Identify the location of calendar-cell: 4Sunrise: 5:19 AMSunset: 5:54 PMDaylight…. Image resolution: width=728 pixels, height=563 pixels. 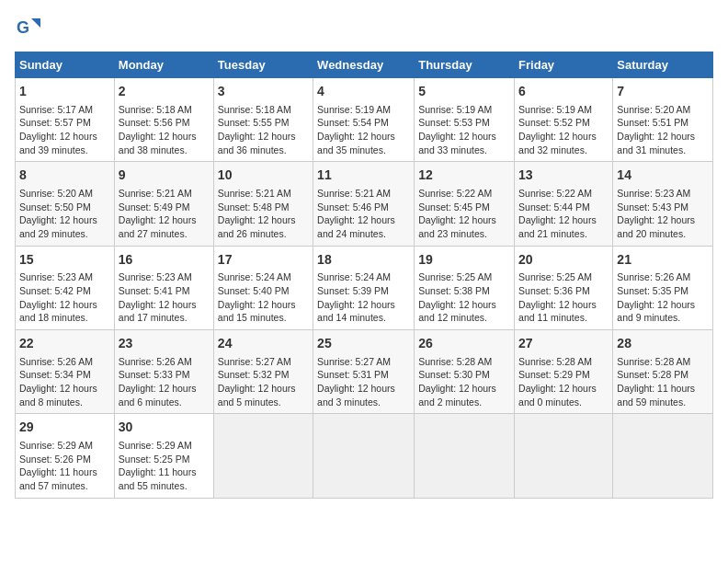
(364, 120).